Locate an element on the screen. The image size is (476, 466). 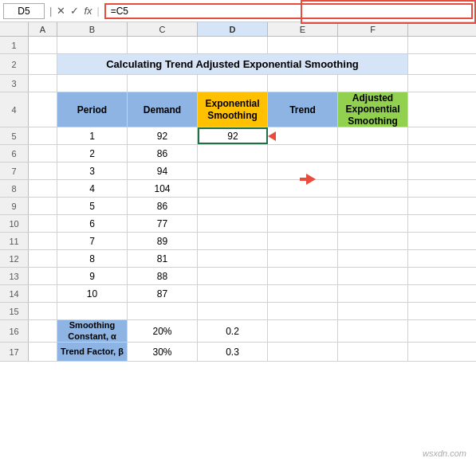
cell-a14 is located at coordinates (43, 293).